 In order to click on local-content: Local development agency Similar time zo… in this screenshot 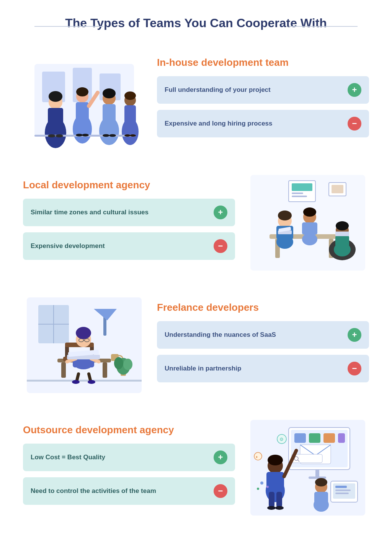, I will do `click(129, 223)`.